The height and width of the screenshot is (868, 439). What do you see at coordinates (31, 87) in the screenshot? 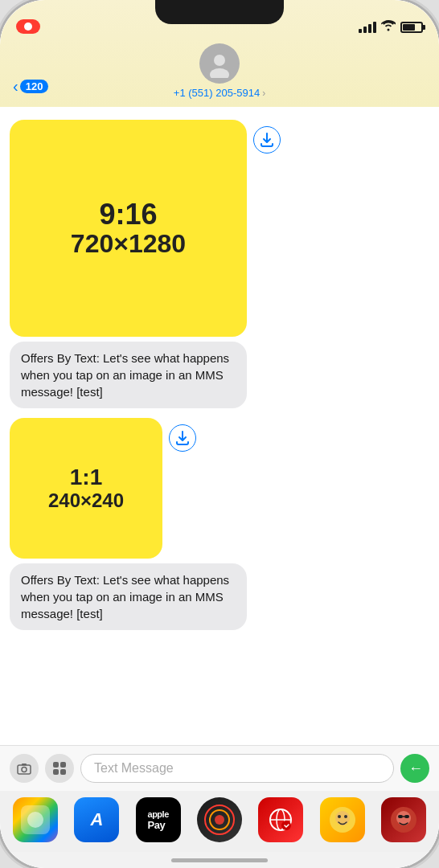
I see `back-button: ‹ 120` at bounding box center [31, 87].